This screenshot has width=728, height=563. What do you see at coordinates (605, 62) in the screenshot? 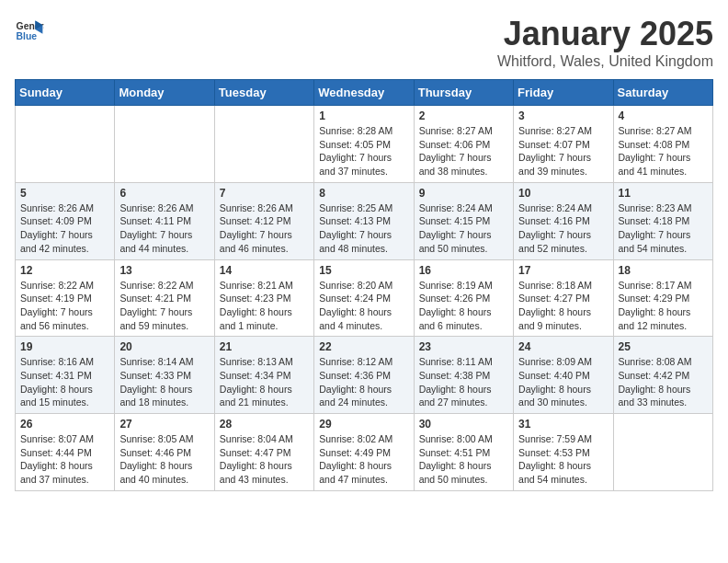
I see `subtitle: Whitford, Wales, United Kingdom` at bounding box center [605, 62].